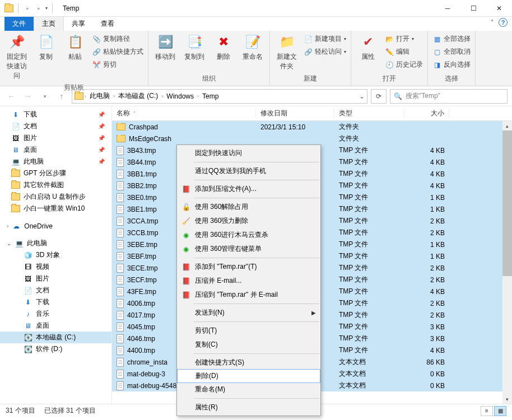 Image resolution: width=512 pixels, height=420 pixels. Describe the element at coordinates (45, 96) in the screenshot. I see `recent-button: ▾` at that location.